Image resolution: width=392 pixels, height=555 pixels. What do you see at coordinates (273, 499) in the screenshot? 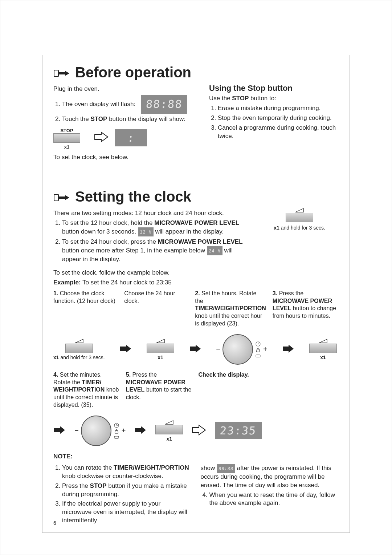
I see `note-li4: When you want to reset the time of day, …` at bounding box center [273, 499].